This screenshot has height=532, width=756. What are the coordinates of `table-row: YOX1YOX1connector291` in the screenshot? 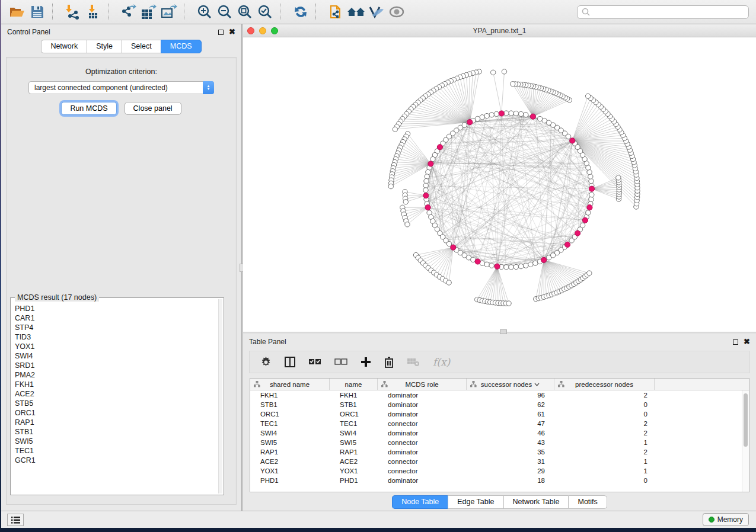 It's located at (499, 471).